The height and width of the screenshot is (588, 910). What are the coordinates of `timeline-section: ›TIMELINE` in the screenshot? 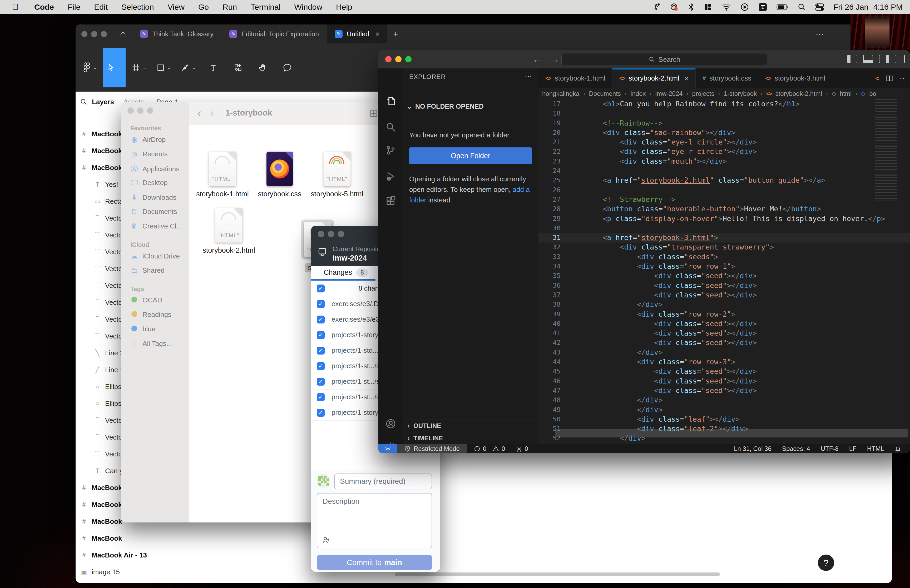 It's located at (470, 438).